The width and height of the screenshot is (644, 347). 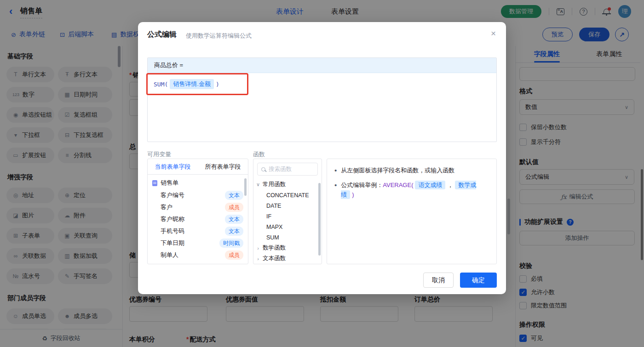 I want to click on variables-label: 可用变量, so click(x=159, y=154).